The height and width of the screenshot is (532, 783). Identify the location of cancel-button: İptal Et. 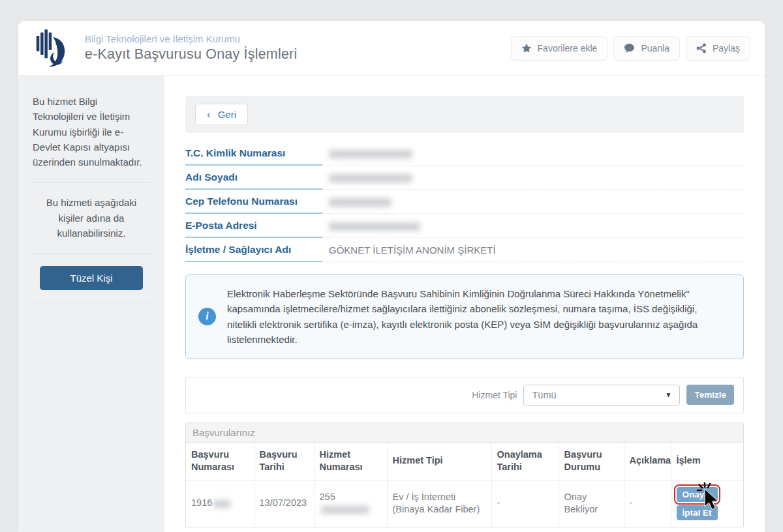
(697, 512).